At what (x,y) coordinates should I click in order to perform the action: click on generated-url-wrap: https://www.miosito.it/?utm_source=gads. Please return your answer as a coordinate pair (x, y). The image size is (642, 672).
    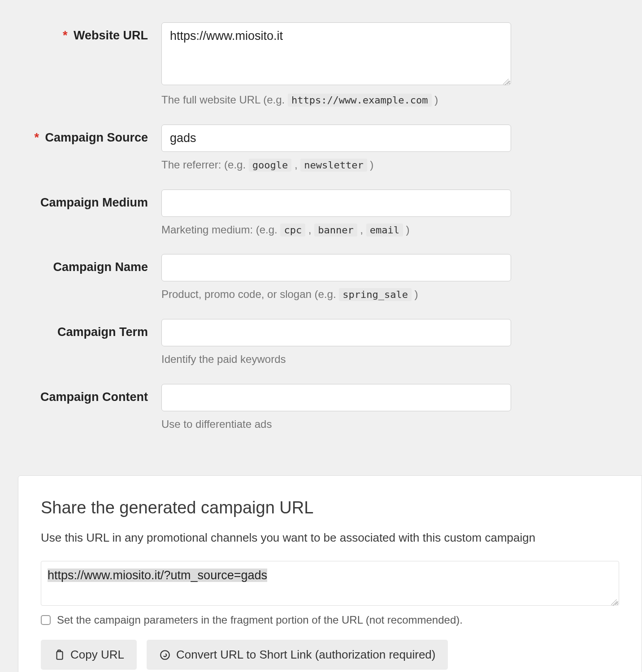
    Looking at the image, I should click on (330, 584).